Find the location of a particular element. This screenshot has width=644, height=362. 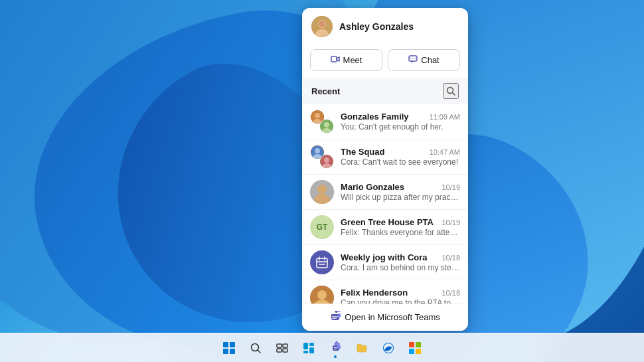

conv-info-jog: Weekly jog with Cora 10/18 Cora: I am so… is located at coordinates (400, 262).